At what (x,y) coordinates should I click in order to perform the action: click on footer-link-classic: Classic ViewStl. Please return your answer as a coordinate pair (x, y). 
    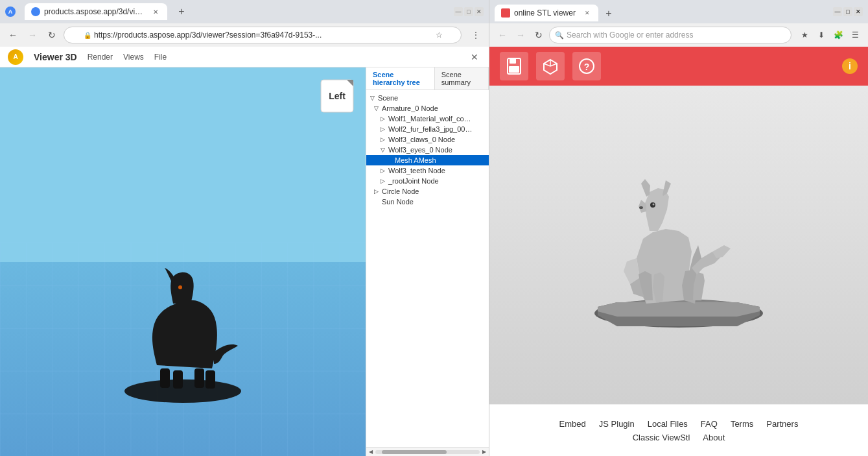
    Looking at the image, I should click on (661, 437).